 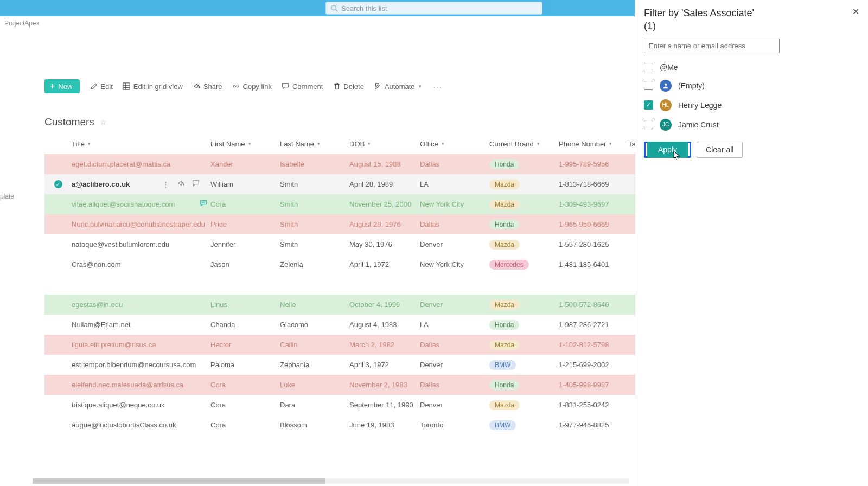 What do you see at coordinates (649, 105) in the screenshot?
I see `checkbox: ✓` at bounding box center [649, 105].